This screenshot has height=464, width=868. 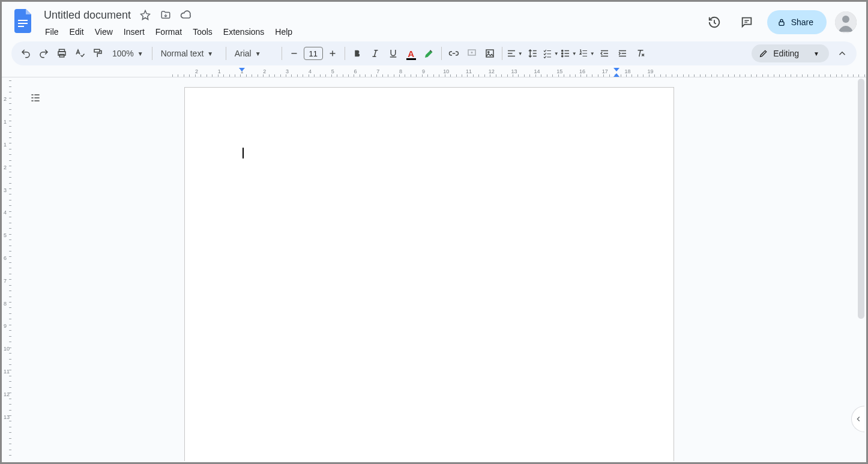 I want to click on text-color-swatch, so click(x=411, y=59).